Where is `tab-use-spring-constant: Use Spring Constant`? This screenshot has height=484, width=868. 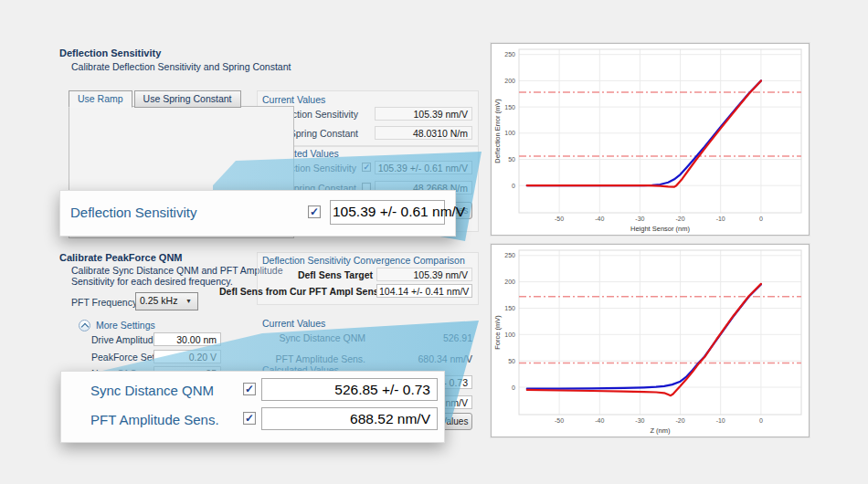
tab-use-spring-constant: Use Spring Constant is located at coordinates (188, 99).